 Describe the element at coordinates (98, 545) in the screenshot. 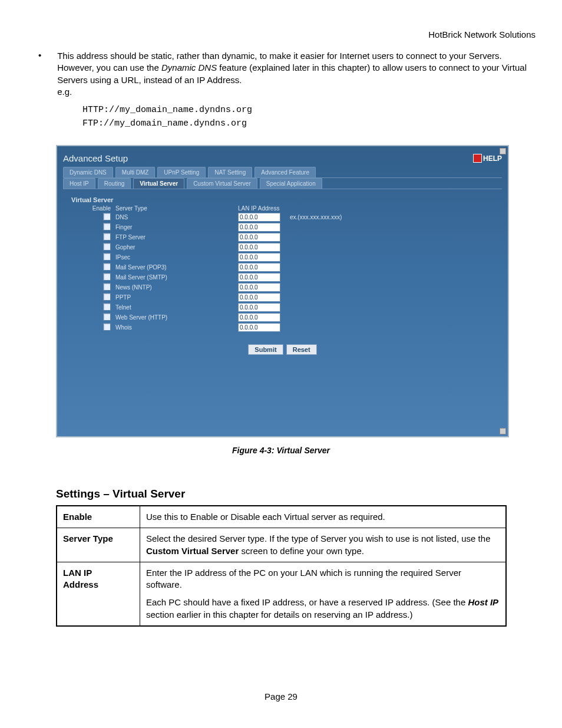

I see `settings-type-label: Server Type` at that location.